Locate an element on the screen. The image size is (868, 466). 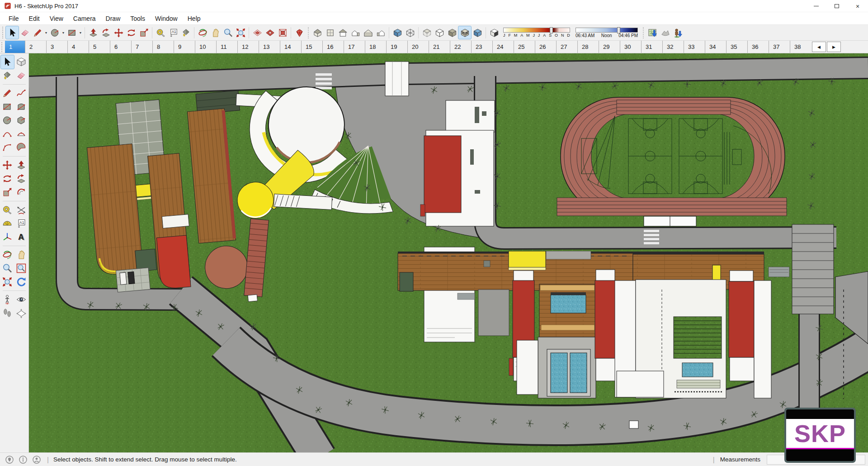
scene-tab: 36 is located at coordinates (758, 47).